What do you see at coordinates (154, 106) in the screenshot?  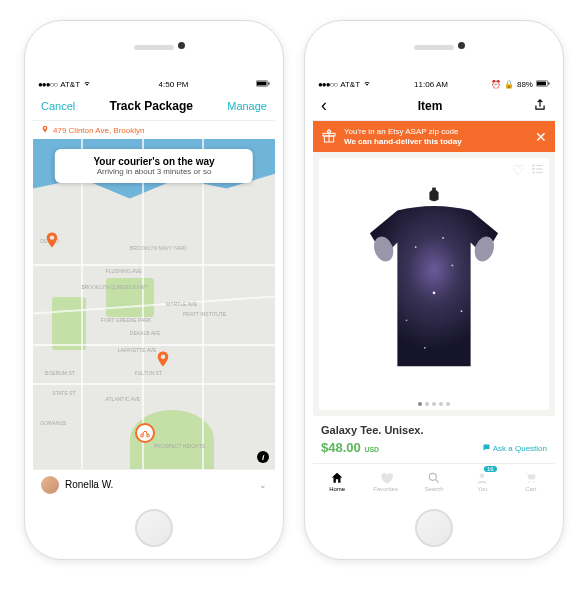 I see `nav-bar: Cancel Track Package Manage` at bounding box center [154, 106].